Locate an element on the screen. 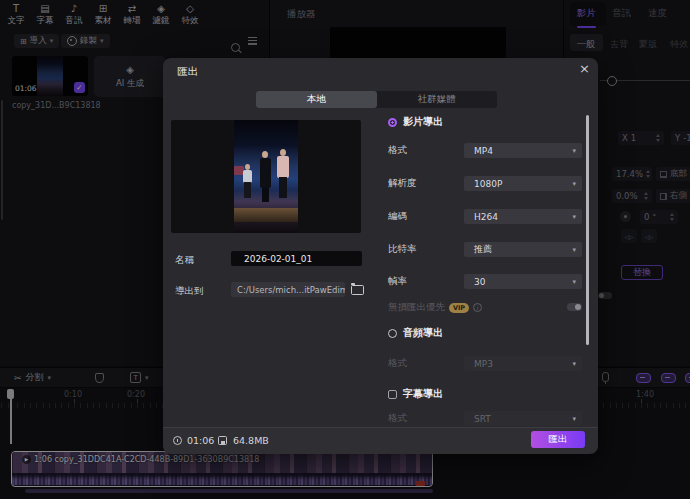  bitrate-row: 比特率 推薦 ▾ is located at coordinates (486, 250).